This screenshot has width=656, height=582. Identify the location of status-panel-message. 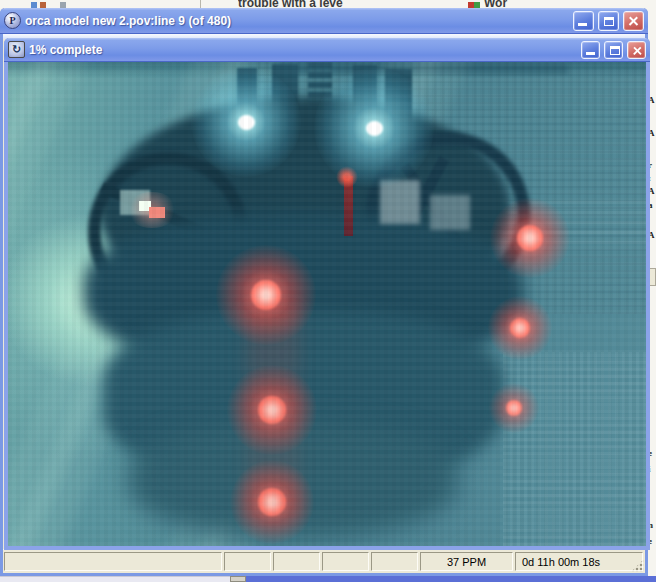
(113, 562).